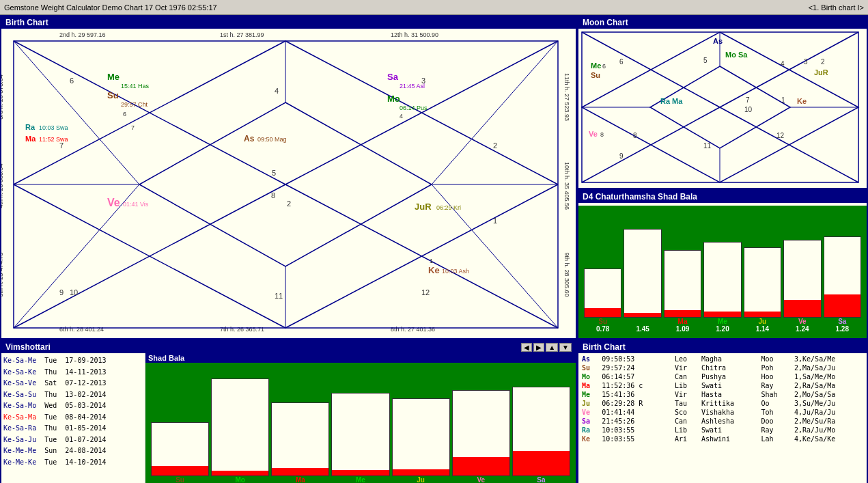 The height and width of the screenshot is (483, 868). Describe the element at coordinates (723, 264) in the screenshot. I see `d4-bar-chart` at that location.